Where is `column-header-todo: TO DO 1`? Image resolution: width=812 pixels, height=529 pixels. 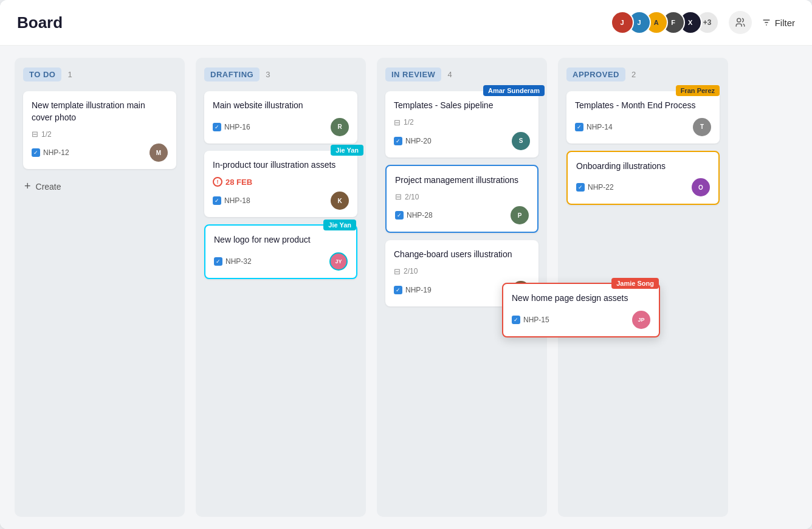
column-header-todo: TO DO 1 is located at coordinates (100, 74).